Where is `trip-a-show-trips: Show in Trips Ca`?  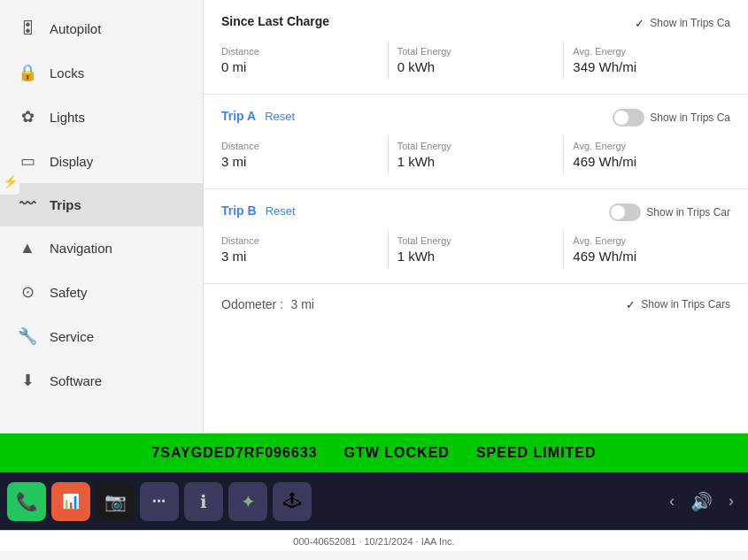
trip-a-show-trips: Show in Trips Ca is located at coordinates (671, 118).